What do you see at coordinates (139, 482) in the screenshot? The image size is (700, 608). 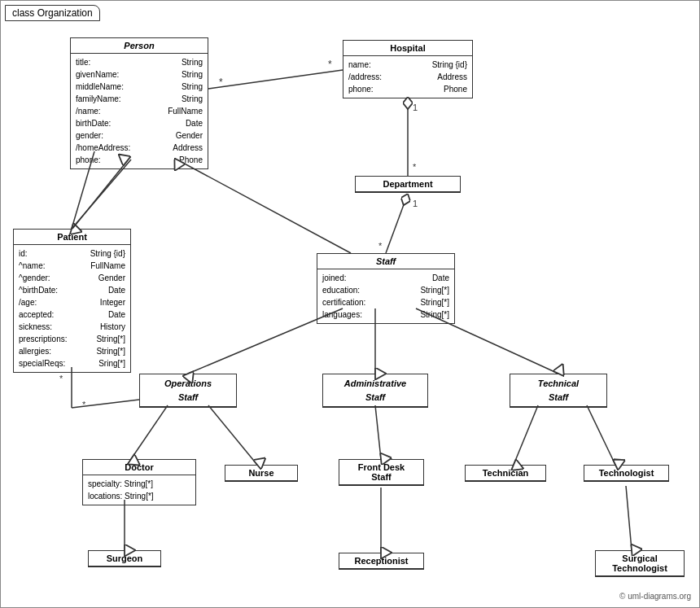 I see `doctor-class: Doctor specialty: String[*] locations: S…` at bounding box center [139, 482].